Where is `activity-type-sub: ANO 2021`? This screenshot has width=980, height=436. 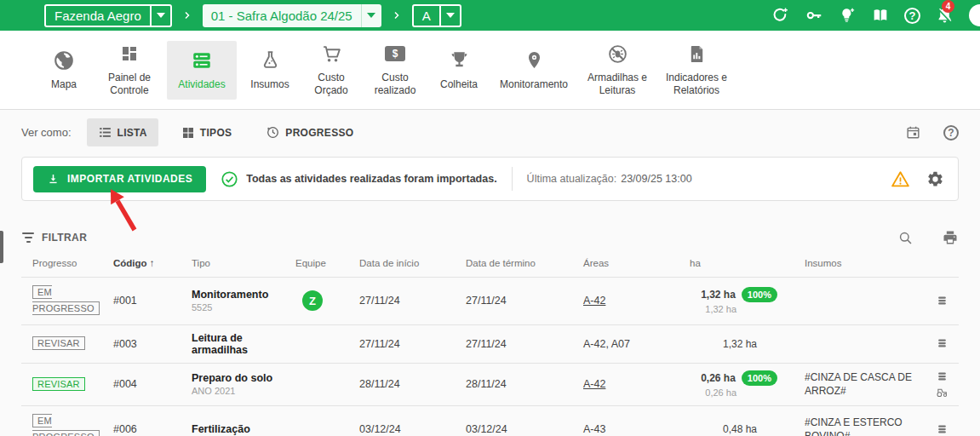
activity-type-sub: ANO 2021 is located at coordinates (244, 391).